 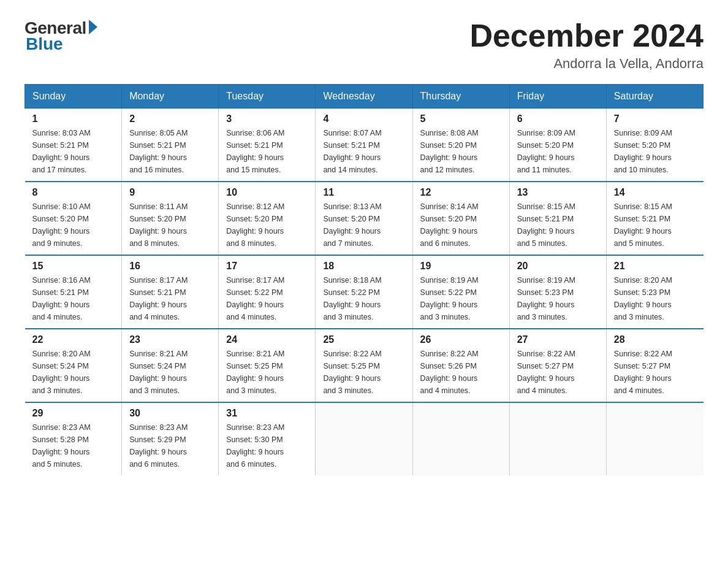 I want to click on calendar-cell: 15 Sunrise: 8:16 AM Sunset: 5:21 PM Dayl…, so click(x=74, y=292).